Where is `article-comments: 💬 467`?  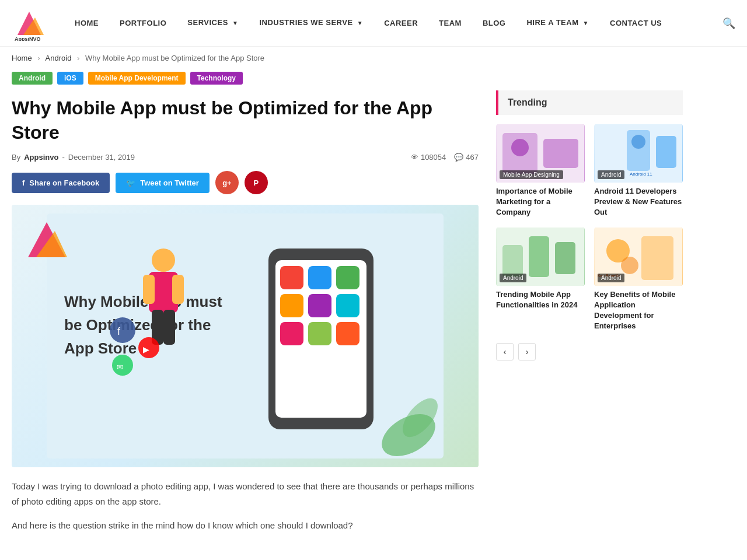 article-comments: 💬 467 is located at coordinates (466, 158).